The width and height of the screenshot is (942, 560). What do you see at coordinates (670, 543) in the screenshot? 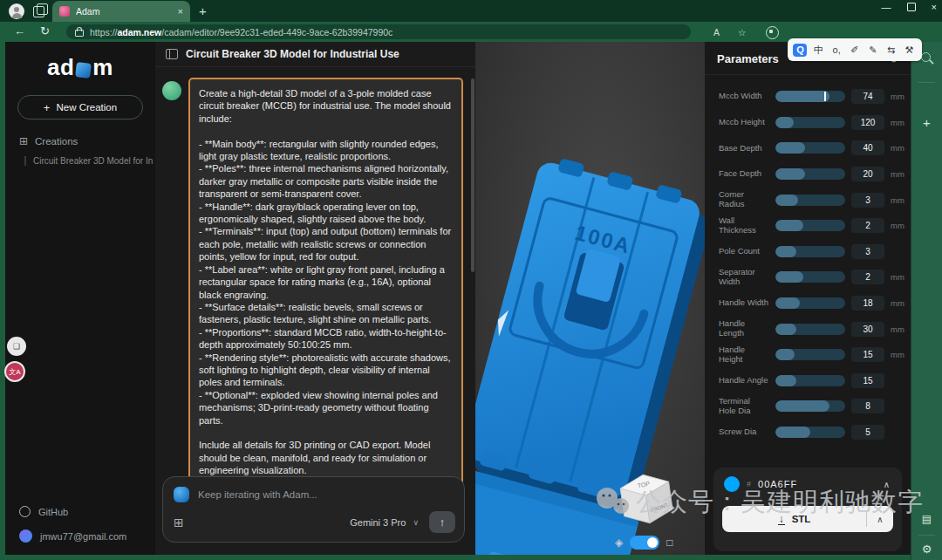
I see `wireframe-view-icon: □` at bounding box center [670, 543].